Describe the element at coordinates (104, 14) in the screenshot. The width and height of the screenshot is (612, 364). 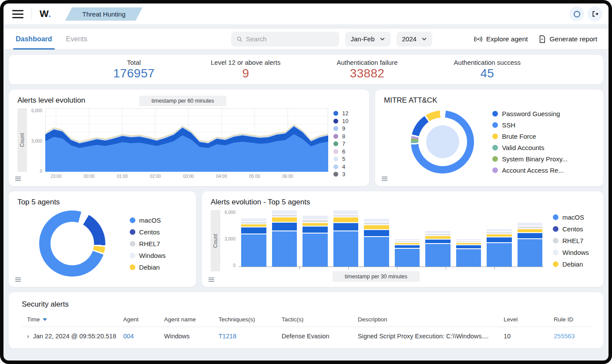
I see `breadcrumb: Threat Hunting` at that location.